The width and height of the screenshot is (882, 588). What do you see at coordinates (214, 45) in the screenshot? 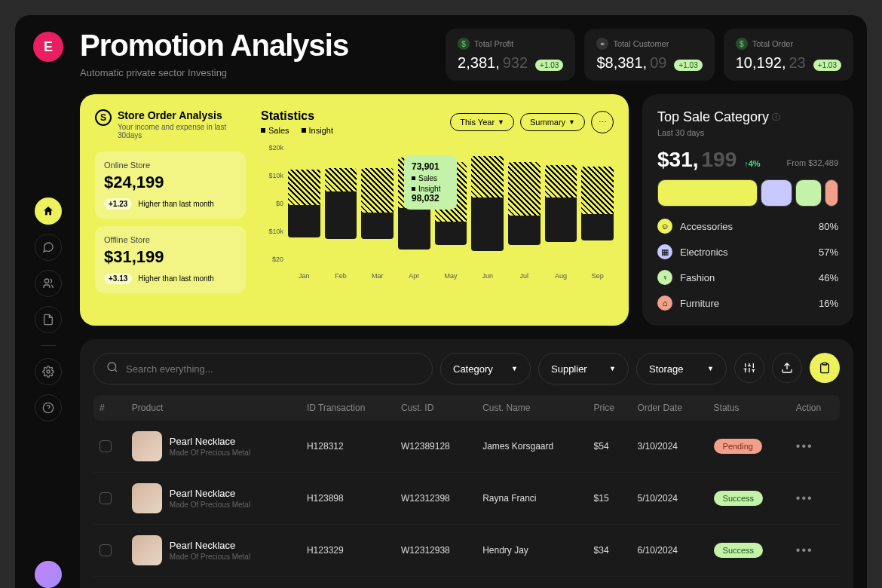
I see `page-title: Promotion Analysis` at bounding box center [214, 45].